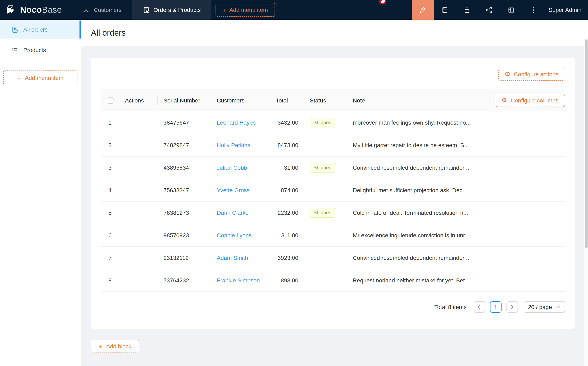 The height and width of the screenshot is (366, 588). Describe the element at coordinates (412, 145) in the screenshot. I see `note-cell: My little garret repair to desire he est…` at that location.